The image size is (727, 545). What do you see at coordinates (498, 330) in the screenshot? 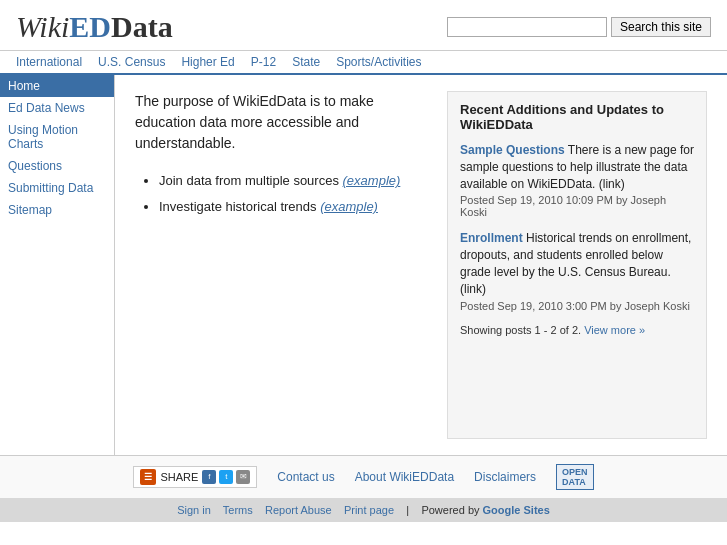
I see `showing-label: Showing posts` at bounding box center [498, 330].